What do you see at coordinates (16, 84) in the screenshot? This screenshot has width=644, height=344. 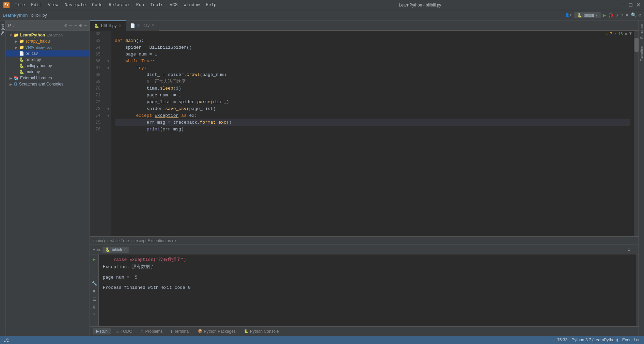 I see `scratches-icon: 🗒` at bounding box center [16, 84].